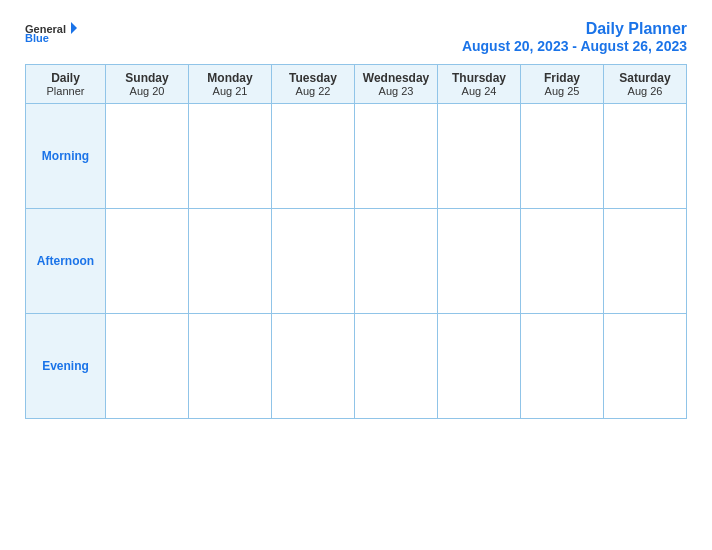  Describe the element at coordinates (148, 156) in the screenshot. I see `morning-sunday-cell` at that location.